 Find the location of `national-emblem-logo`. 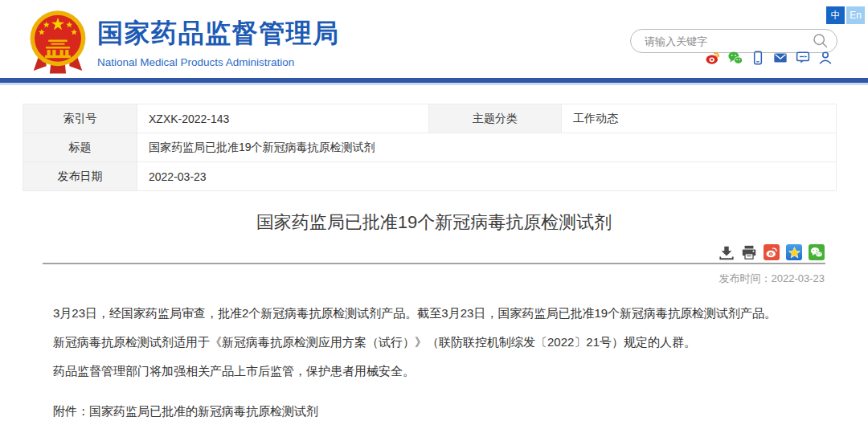

national-emblem-logo is located at coordinates (58, 42).